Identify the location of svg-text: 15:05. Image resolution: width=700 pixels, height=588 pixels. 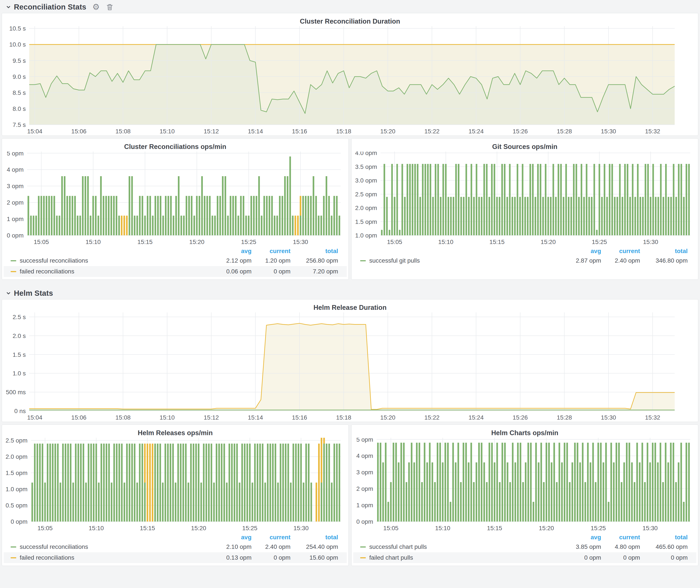
(45, 528).